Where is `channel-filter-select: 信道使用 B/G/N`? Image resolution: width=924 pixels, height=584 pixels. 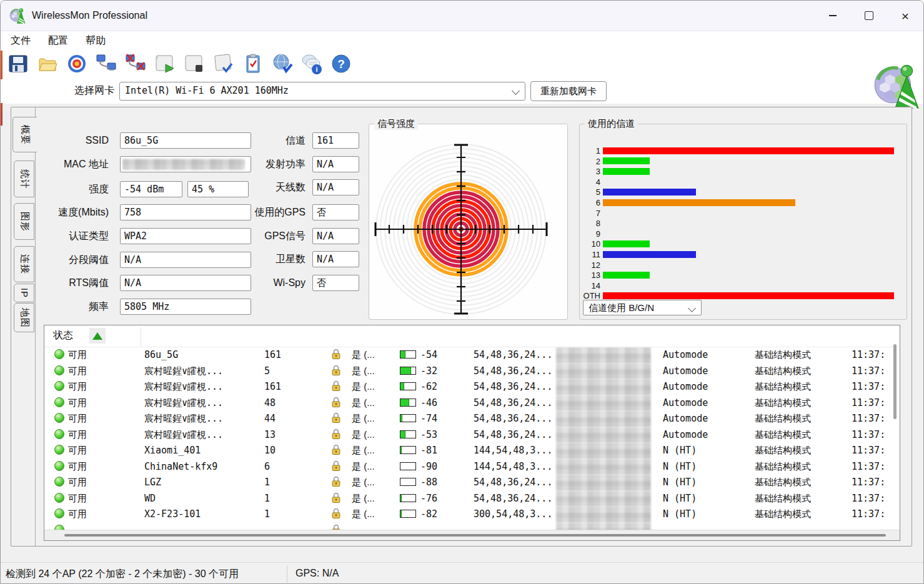 channel-filter-select: 信道使用 B/G/N is located at coordinates (642, 307).